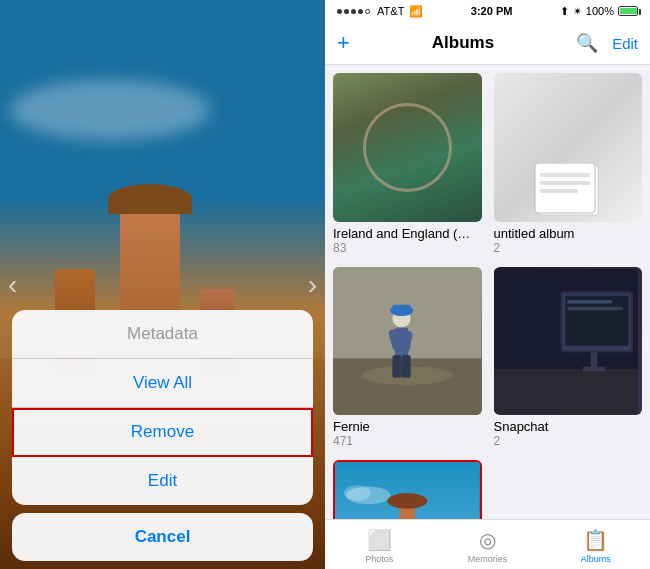  I want to click on album-count-ireland: 83, so click(408, 248).